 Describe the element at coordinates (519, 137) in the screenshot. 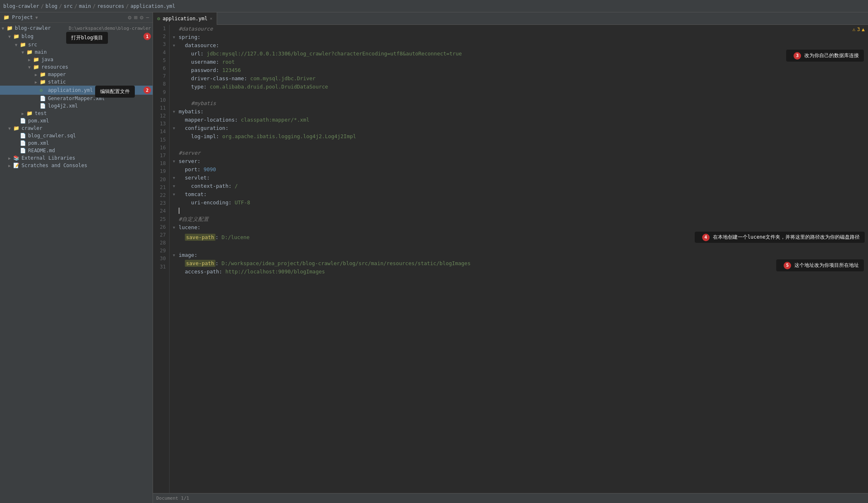

I see `code-line-14: log-impl: org.apache.ibatis.logging.log4…` at that location.